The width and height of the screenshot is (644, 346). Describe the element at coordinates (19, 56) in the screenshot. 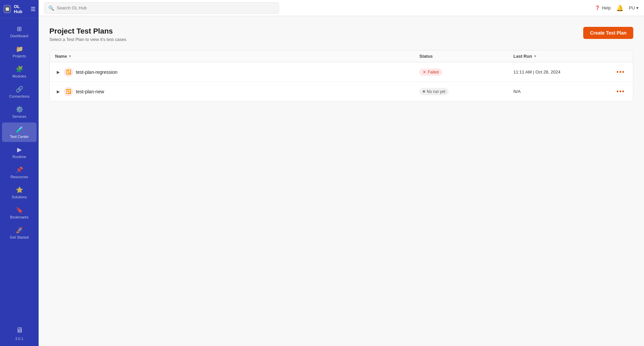

I see `sidebar-item-label: Projects` at that location.